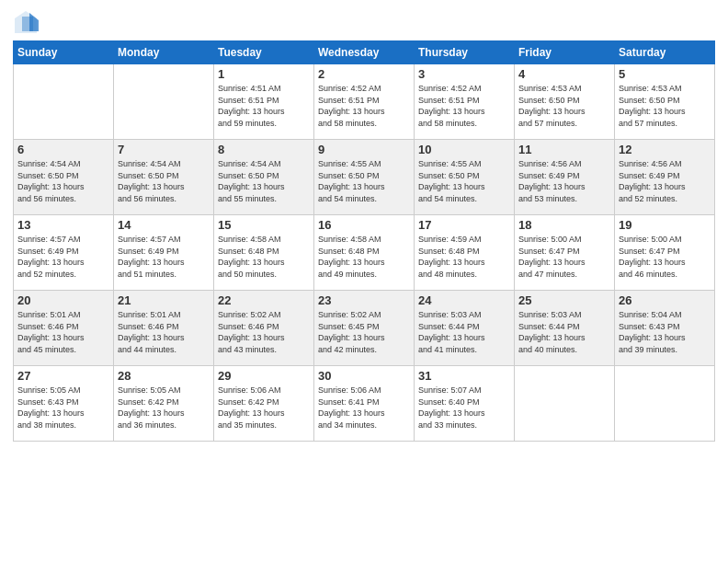 This screenshot has height=563, width=728. Describe the element at coordinates (28, 22) in the screenshot. I see `logo` at that location.